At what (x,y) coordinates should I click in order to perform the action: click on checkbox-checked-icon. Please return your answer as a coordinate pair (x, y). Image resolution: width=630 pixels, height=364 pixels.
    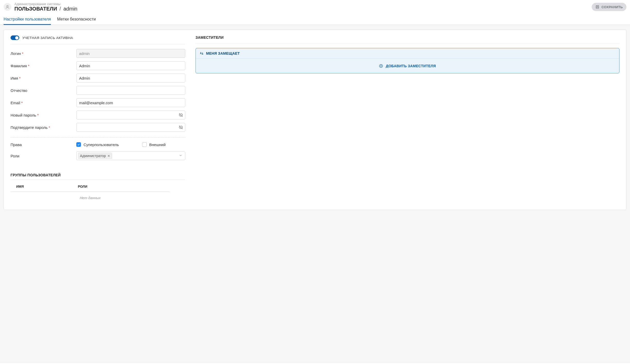
    Looking at the image, I should click on (79, 145).